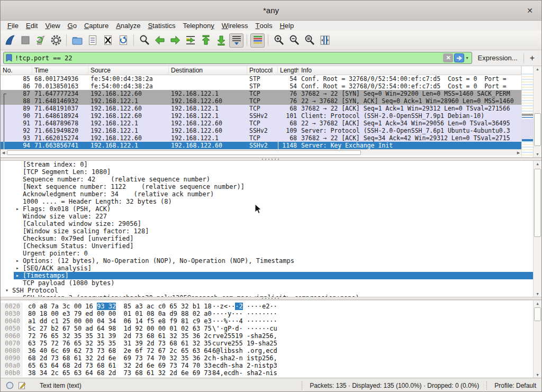 The height and width of the screenshot is (392, 542). What do you see at coordinates (271, 172) in the screenshot?
I see `detail-line: [TCP Segment Len: 1080]` at bounding box center [271, 172].